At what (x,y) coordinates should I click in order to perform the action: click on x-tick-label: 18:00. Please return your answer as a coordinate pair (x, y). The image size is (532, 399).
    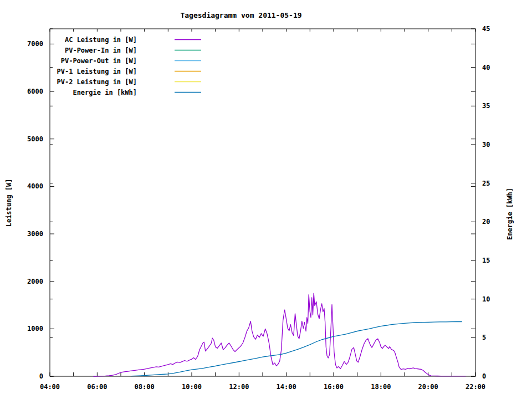
    Looking at the image, I should click on (381, 387).